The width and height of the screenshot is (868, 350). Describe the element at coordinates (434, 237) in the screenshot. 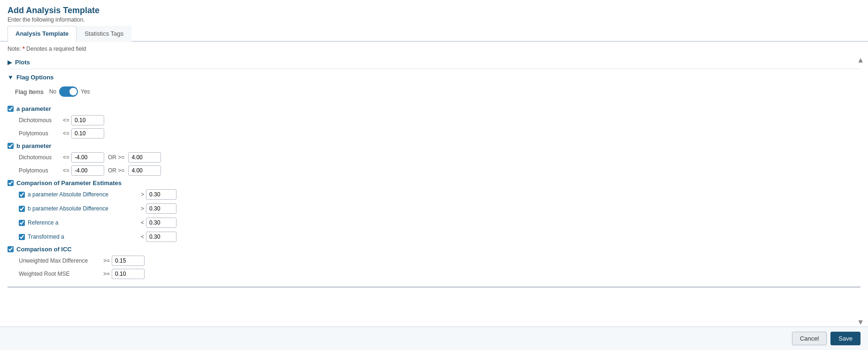

I see `comparison-transformed-a-row: Transformed a <` at that location.